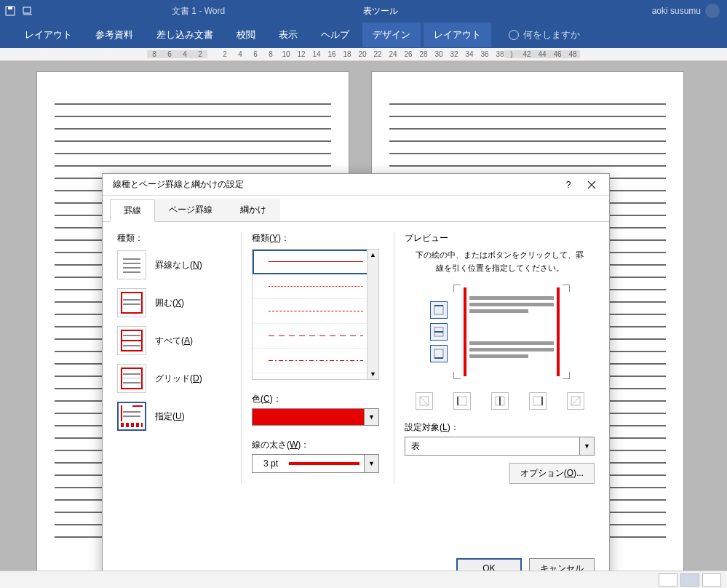  What do you see at coordinates (424, 401) in the screenshot?
I see `border-diag-down-toggle` at bounding box center [424, 401].